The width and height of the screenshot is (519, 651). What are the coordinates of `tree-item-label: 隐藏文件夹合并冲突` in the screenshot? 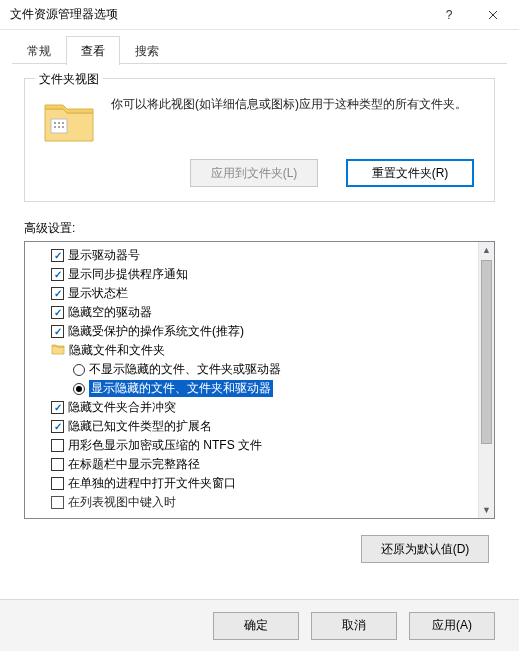 It's located at (122, 408).